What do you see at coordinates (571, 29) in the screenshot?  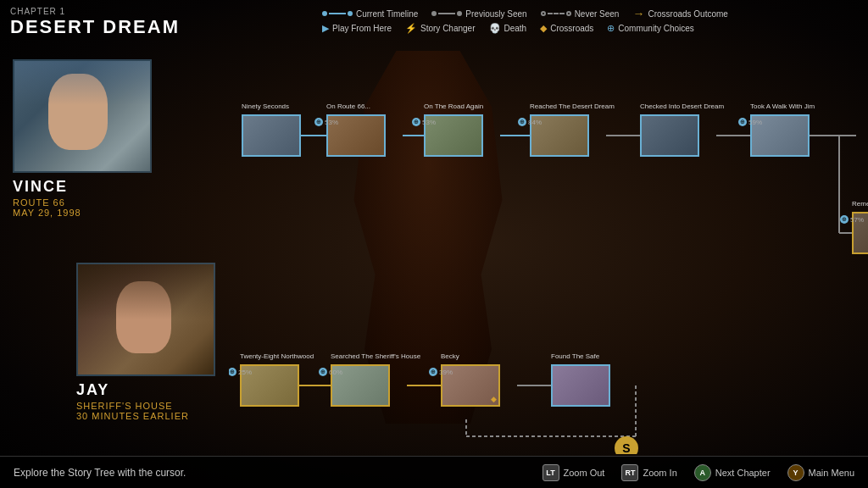 I see `legend-crossroads-label: Crossroads` at bounding box center [571, 29].